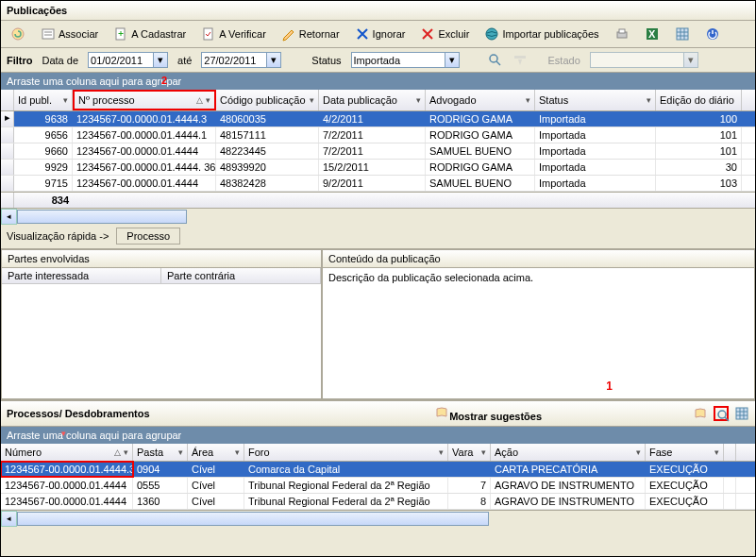 The width and height of the screenshot is (756, 557). Describe the element at coordinates (327, 60) in the screenshot. I see `status-label: Status` at that location.